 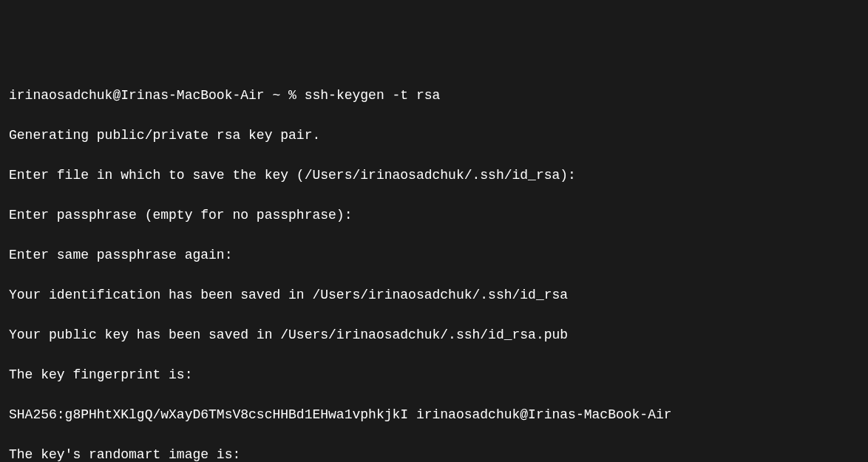 What do you see at coordinates (434, 136) in the screenshot?
I see `terminal-output-line: Generating public/private rsa key pair.` at bounding box center [434, 136].